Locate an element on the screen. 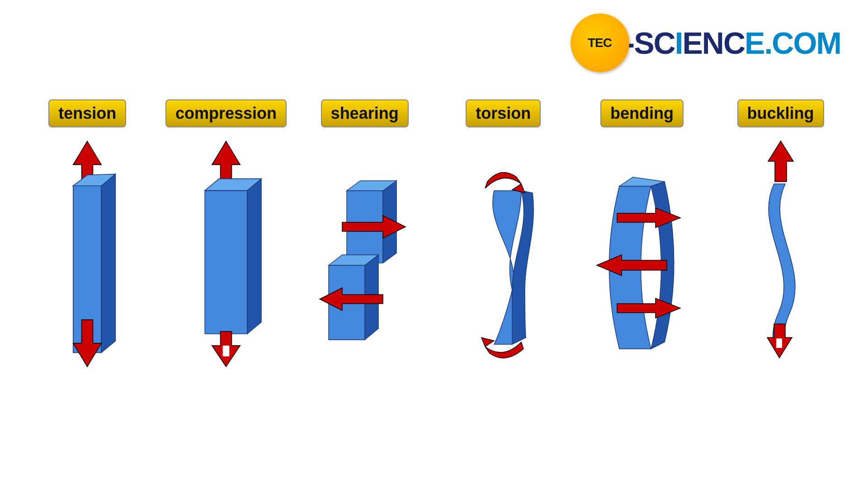 The width and height of the screenshot is (868, 488). buckling-arrow-down is located at coordinates (781, 161).